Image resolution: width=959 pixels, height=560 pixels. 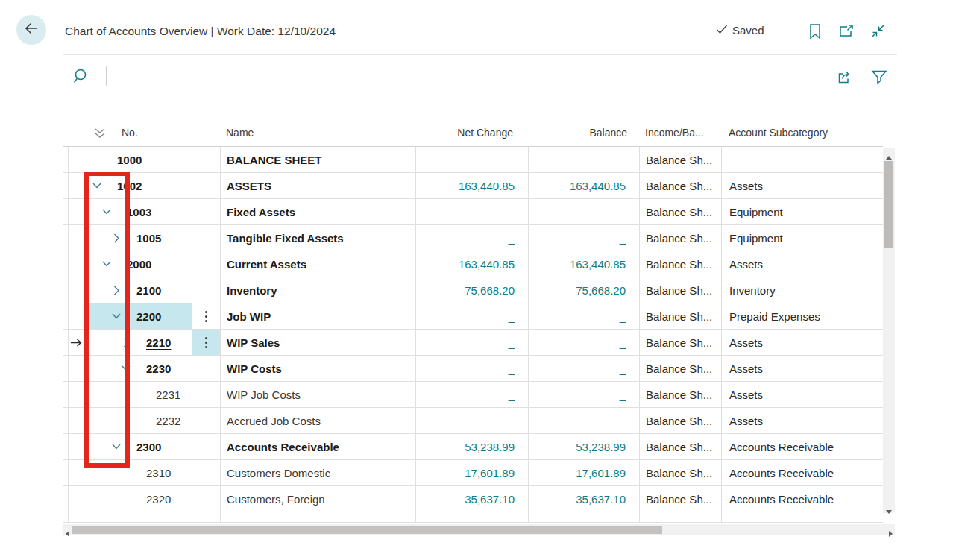 What do you see at coordinates (139, 186) in the screenshot?
I see `no-cell: 1002` at bounding box center [139, 186].